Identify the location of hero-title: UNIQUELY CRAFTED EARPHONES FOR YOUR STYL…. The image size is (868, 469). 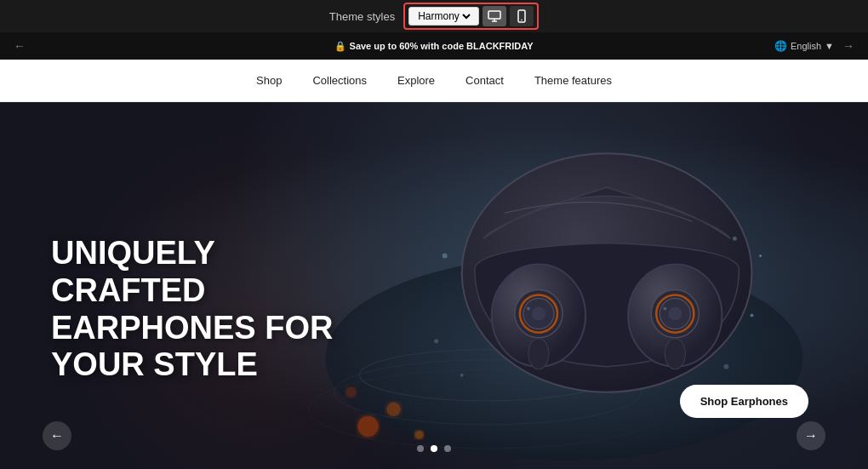
(213, 310).